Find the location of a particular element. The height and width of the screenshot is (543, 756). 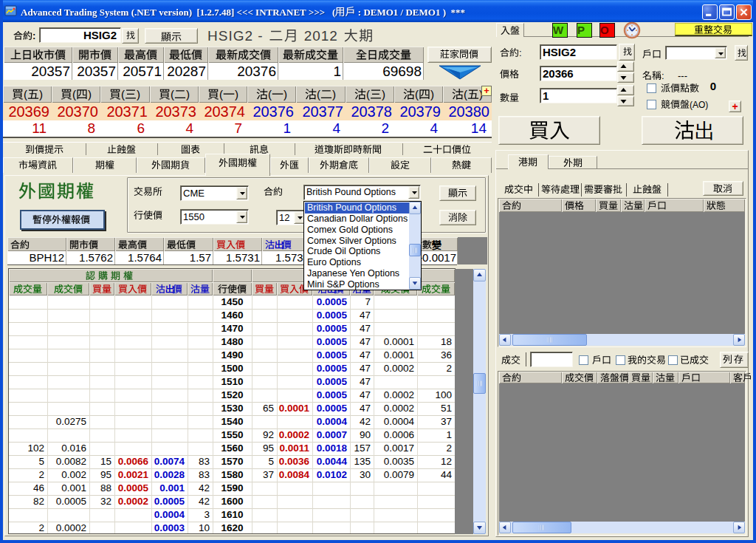

svg-text:: DEMO1 / DEMO1 ) ***: : DEMO1 / DEMO1 ) *** is located at coordinates (410, 12).